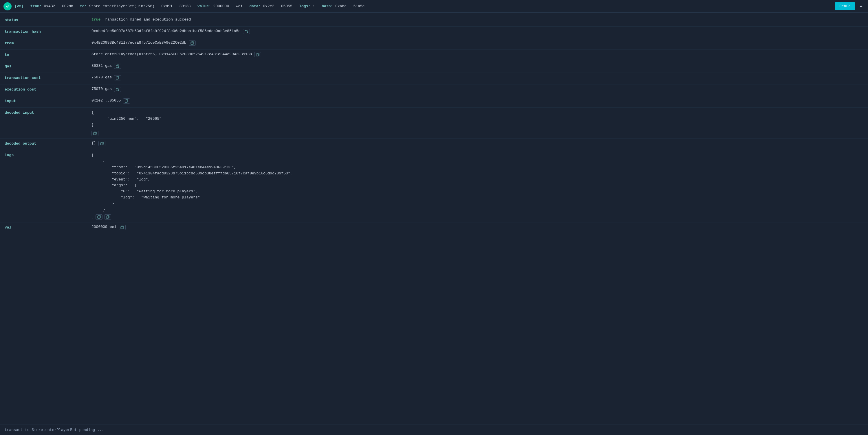  What do you see at coordinates (48, 32) in the screenshot?
I see `tx-hash-label: transaction hash` at bounding box center [48, 32].